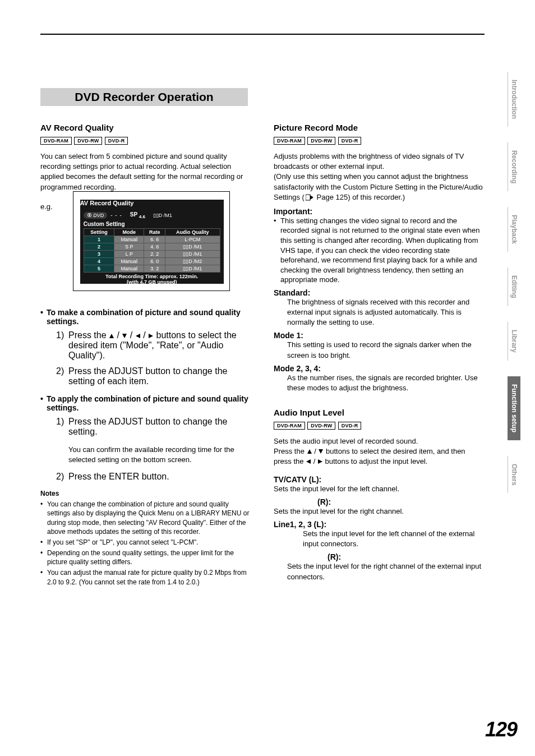 The width and height of the screenshot is (535, 756). I want to click on standard-body: The brightness of signals received with …, so click(386, 313).